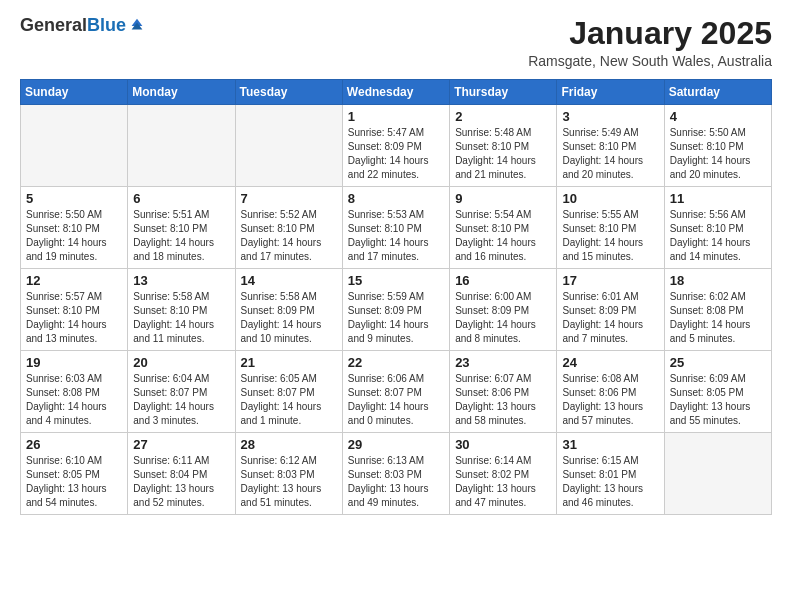  Describe the element at coordinates (610, 474) in the screenshot. I see `table-row: 31Sunrise: 6:15 AM Sunset: 8:01 PM Dayli…` at that location.